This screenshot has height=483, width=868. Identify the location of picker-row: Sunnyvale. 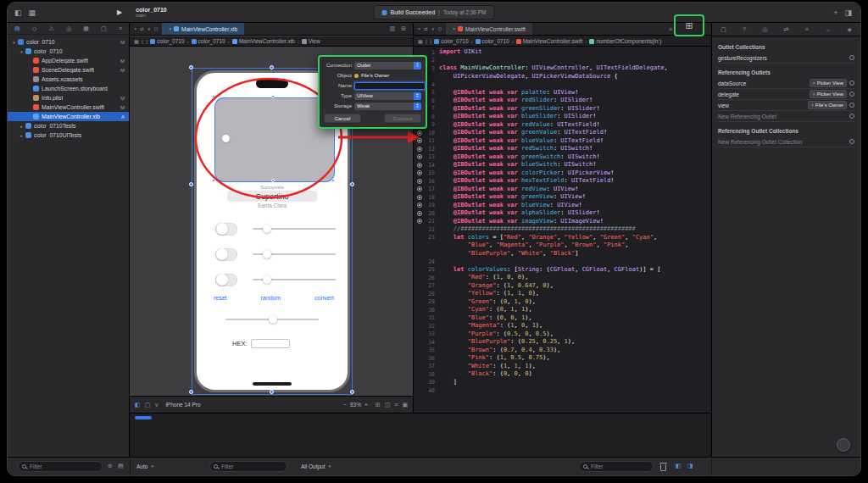
(272, 187).